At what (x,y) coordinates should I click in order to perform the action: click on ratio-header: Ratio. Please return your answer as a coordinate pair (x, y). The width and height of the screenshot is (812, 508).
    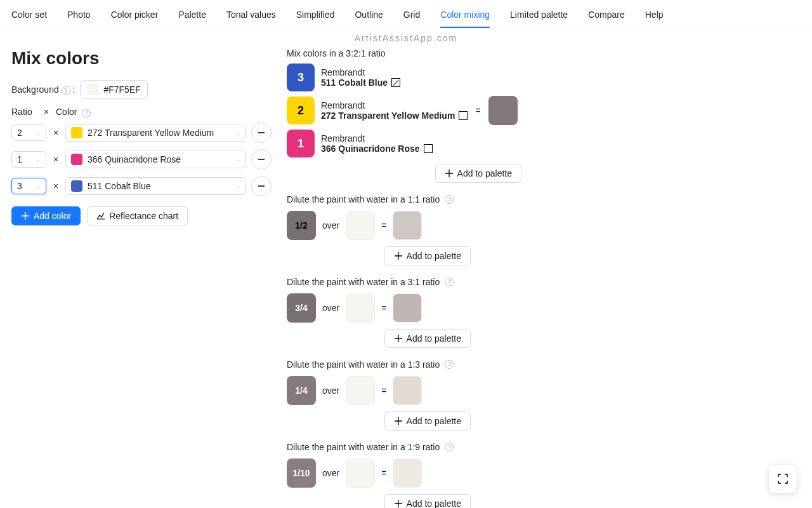
    Looking at the image, I should click on (24, 112).